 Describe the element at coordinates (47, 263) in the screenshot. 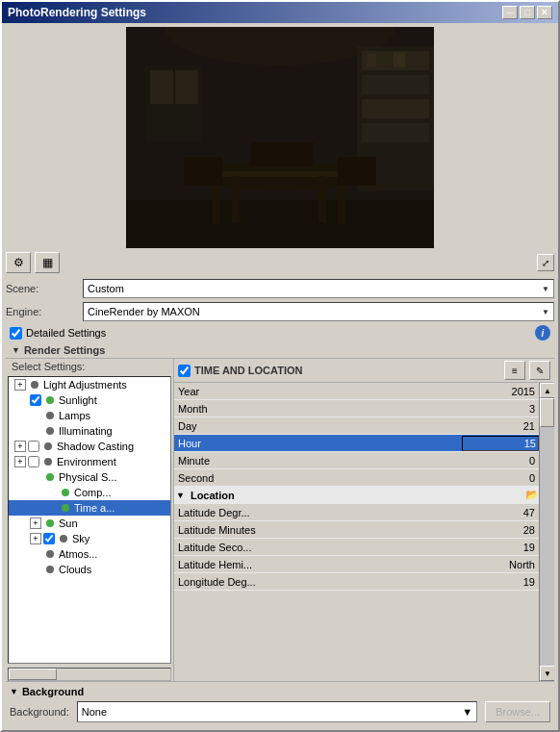

I see `layout-icon-btn: ▦` at that location.